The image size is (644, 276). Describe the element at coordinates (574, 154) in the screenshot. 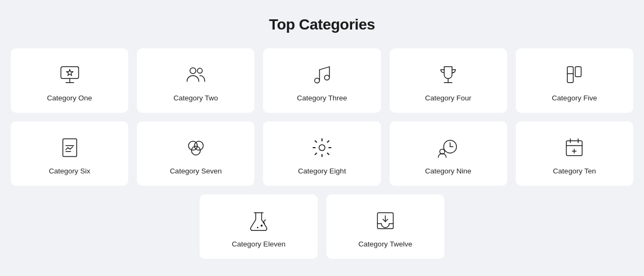

I see `category-card-10: Category Ten` at that location.